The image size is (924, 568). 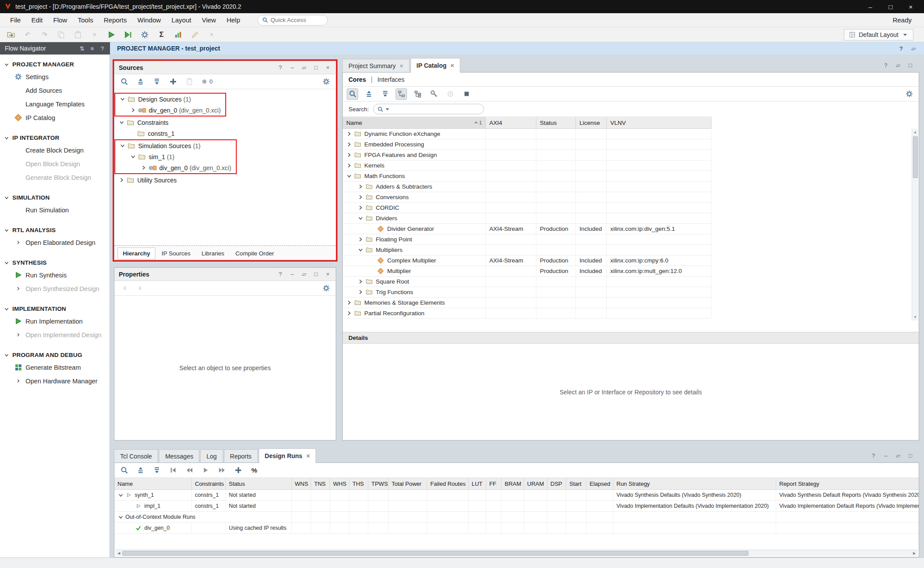 What do you see at coordinates (136, 456) in the screenshot?
I see `tab-tcl-console: Tcl Console` at bounding box center [136, 456].